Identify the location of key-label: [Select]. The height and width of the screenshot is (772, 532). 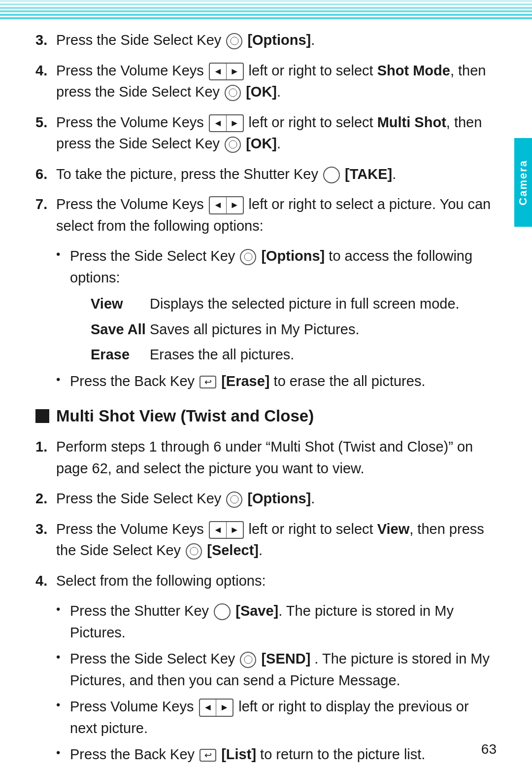
(233, 550).